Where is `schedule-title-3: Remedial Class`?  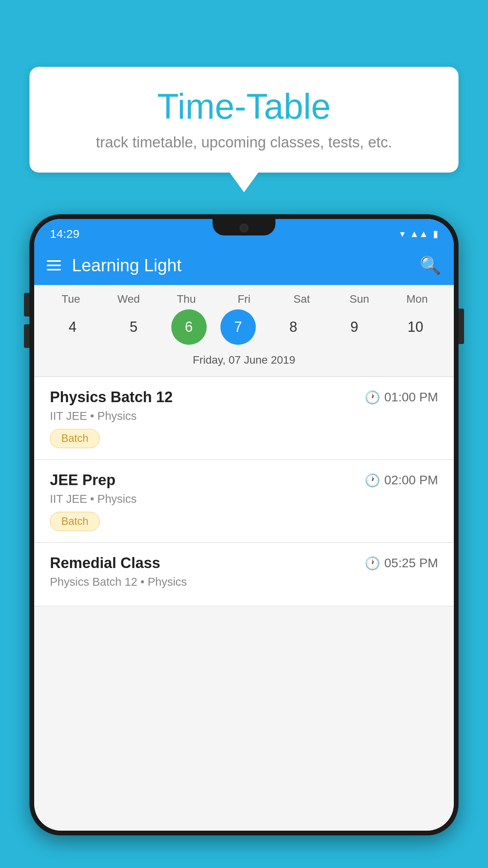 schedule-title-3: Remedial Class is located at coordinates (105, 563).